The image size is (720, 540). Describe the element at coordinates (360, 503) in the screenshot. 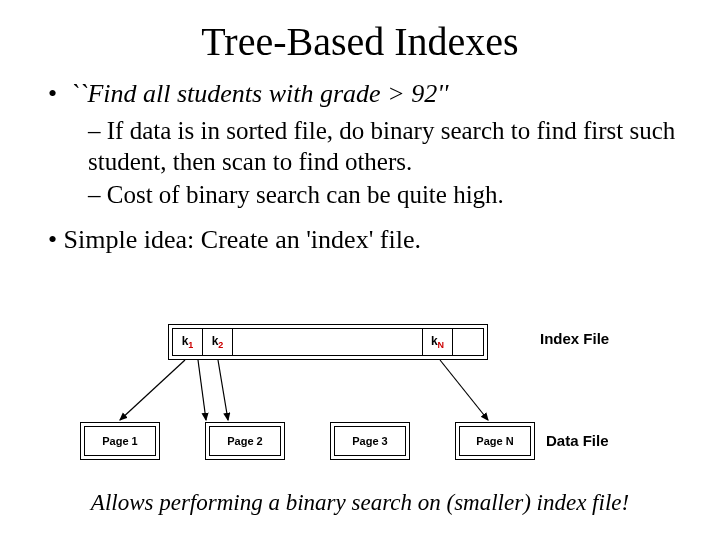

I see `footer-caption: Allows performing a binary search on (sm…` at that location.